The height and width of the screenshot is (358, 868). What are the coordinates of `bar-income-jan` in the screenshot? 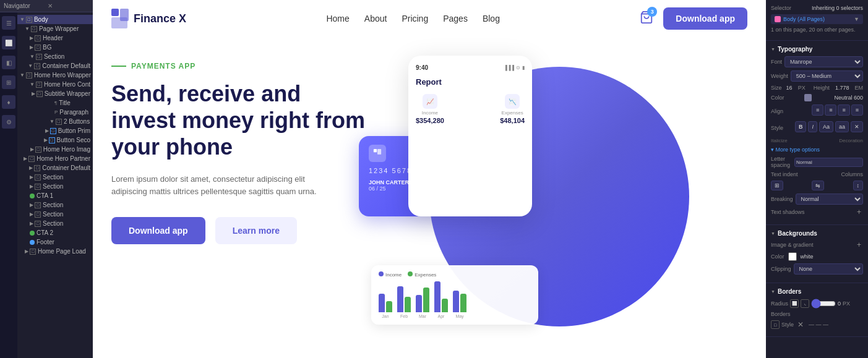 It's located at (382, 303).